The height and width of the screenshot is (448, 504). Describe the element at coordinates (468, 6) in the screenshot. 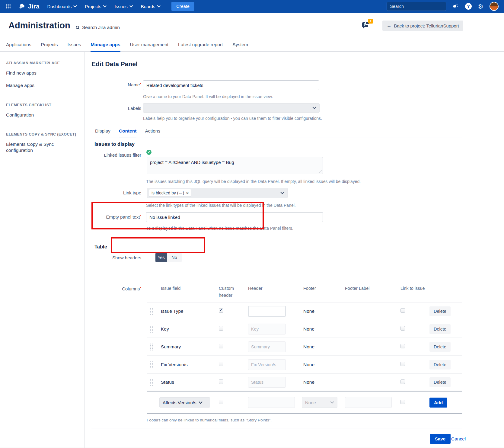

I see `help-icon: ?` at that location.